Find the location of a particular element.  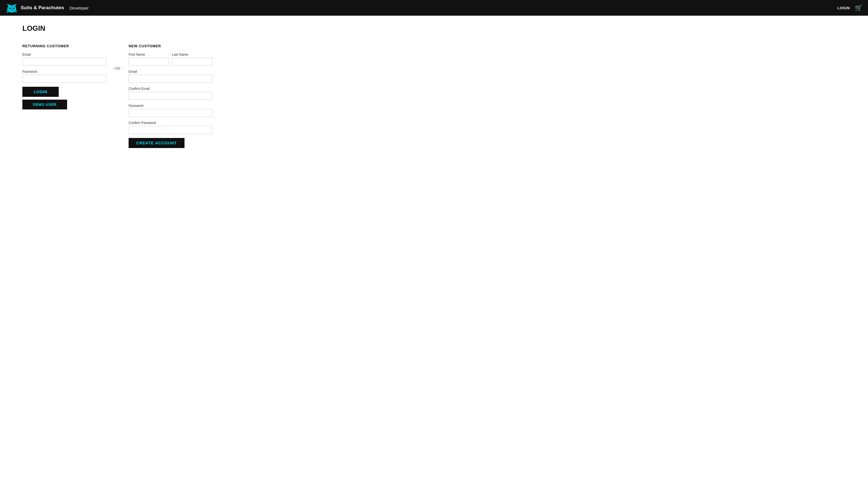

last-name-label: Last Name is located at coordinates (192, 54).